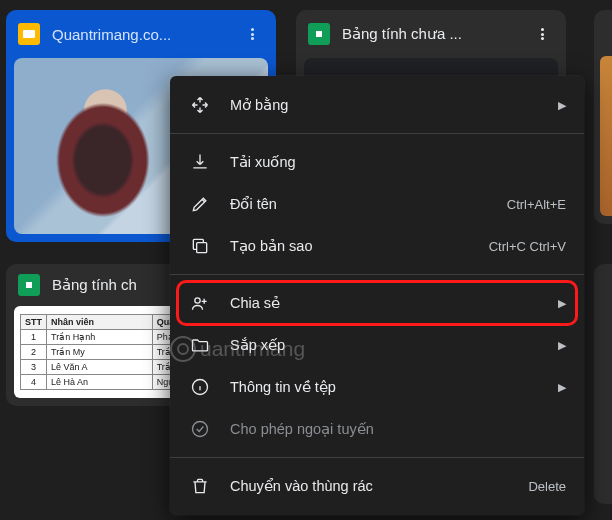  Describe the element at coordinates (29, 34) in the screenshot. I see `slides-icon` at that location.